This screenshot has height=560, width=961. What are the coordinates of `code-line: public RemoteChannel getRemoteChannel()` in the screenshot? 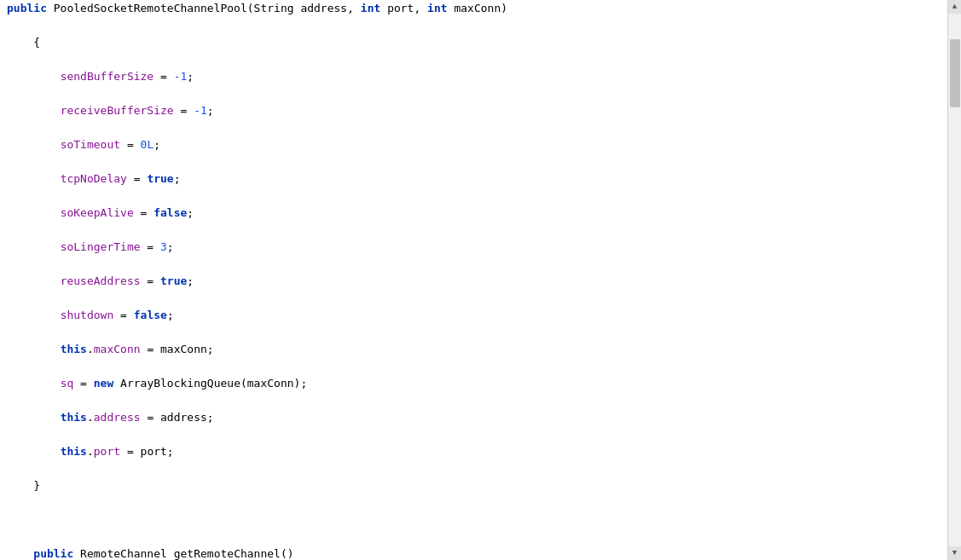 It's located at (474, 552).